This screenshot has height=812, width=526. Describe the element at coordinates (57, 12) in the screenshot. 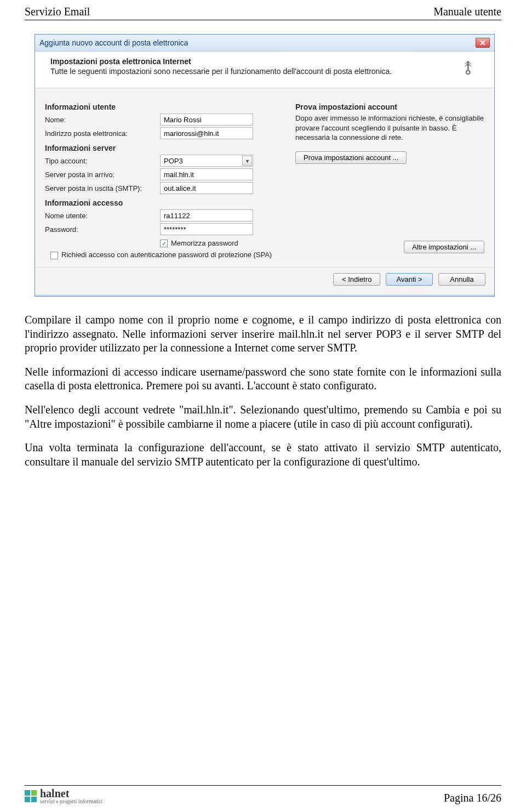

I see `doc-header-left: Servizio Email` at that location.